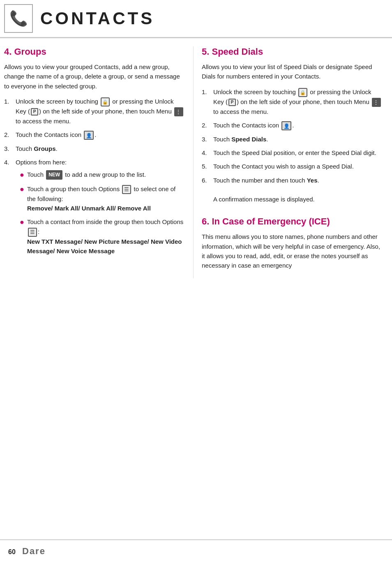  I want to click on step-4-3: 3. Touch Groups., so click(95, 149).